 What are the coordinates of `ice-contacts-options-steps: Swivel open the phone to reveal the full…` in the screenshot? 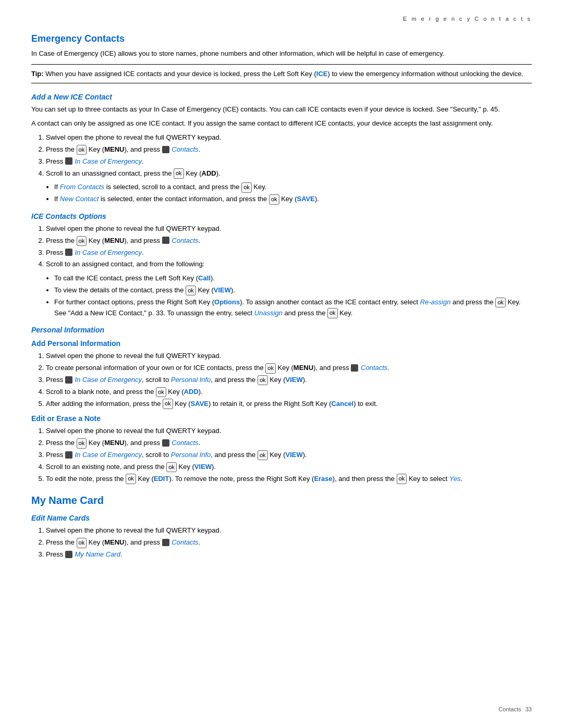 It's located at (289, 247).